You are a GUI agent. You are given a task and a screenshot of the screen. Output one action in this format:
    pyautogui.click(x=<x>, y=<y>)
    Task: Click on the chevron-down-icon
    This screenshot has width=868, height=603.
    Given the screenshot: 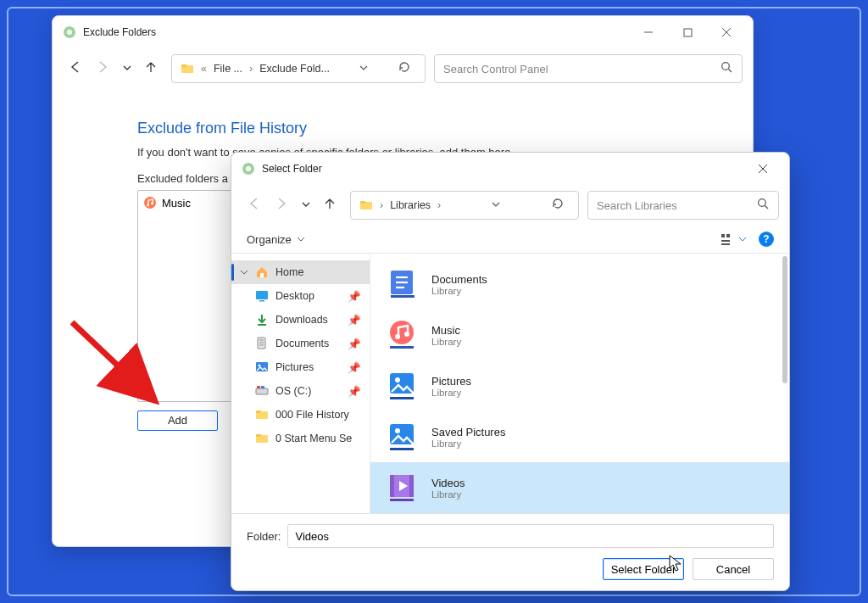 What is the action you would take?
    pyautogui.click(x=244, y=272)
    